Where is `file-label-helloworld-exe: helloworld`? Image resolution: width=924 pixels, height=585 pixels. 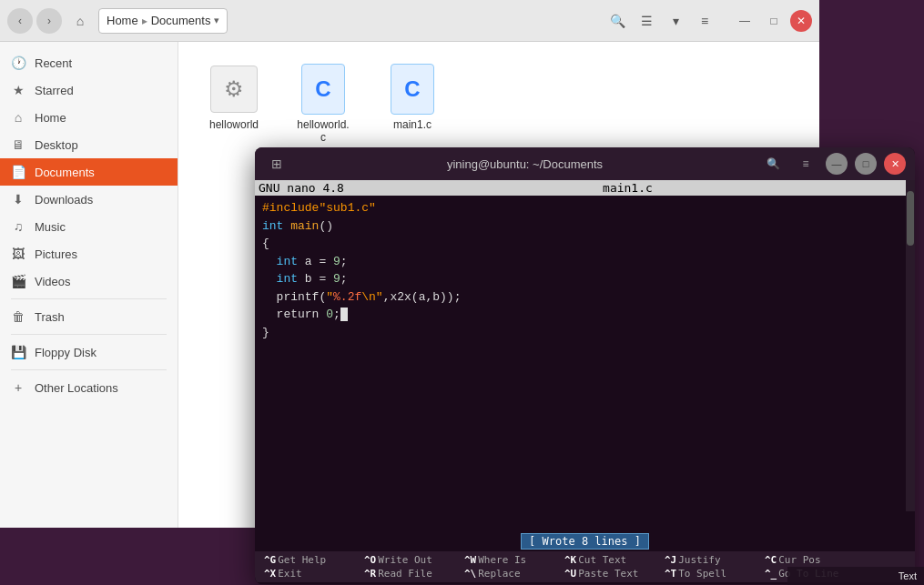
file-label-helloworld-exe: helloworld is located at coordinates (234, 125).